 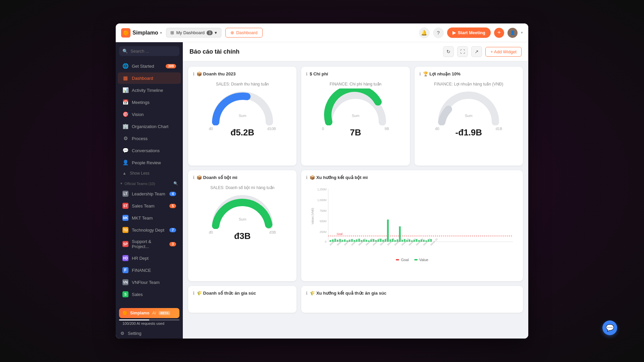 What do you see at coordinates (149, 78) in the screenshot?
I see `sidebar-item-dashboard: ▦ Dashboard` at bounding box center [149, 78].